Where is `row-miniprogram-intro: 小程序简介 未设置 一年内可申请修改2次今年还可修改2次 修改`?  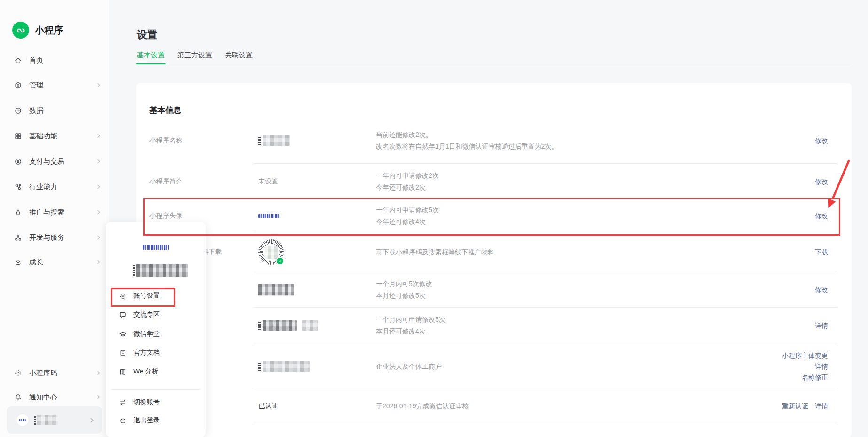 row-miniprogram-intro: 小程序简介 未设置 一年内可申请修改2次今年还可修改2次 修改 is located at coordinates (494, 182).